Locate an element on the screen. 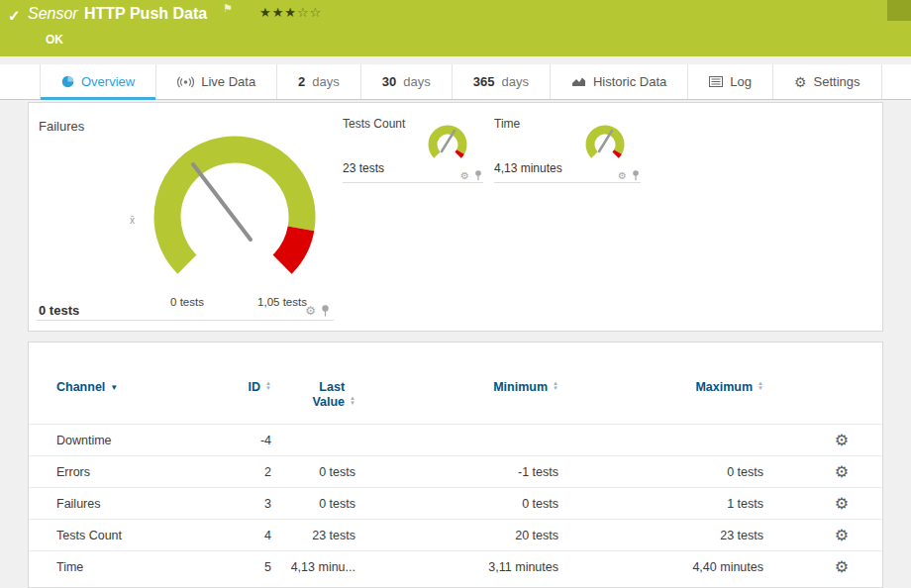 This screenshot has width=911, height=588. channel-minimum: -1 tests is located at coordinates (457, 472).